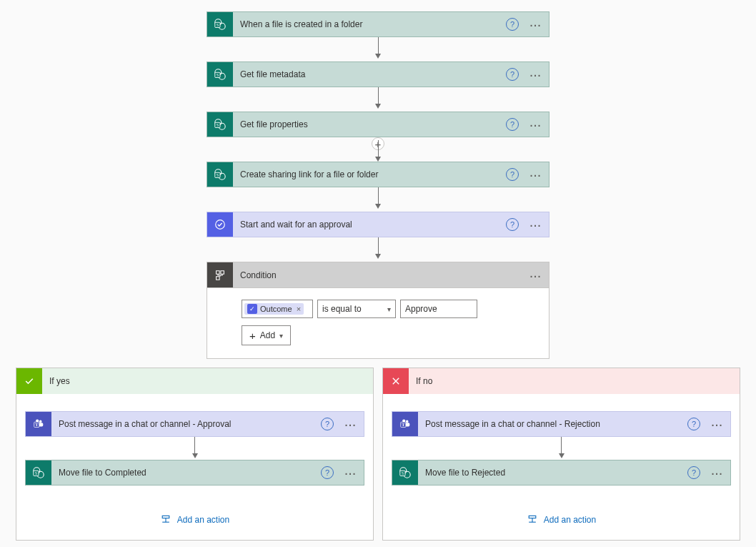 This screenshot has height=547, width=756. What do you see at coordinates (267, 335) in the screenshot?
I see `add-label: Add` at bounding box center [267, 335].